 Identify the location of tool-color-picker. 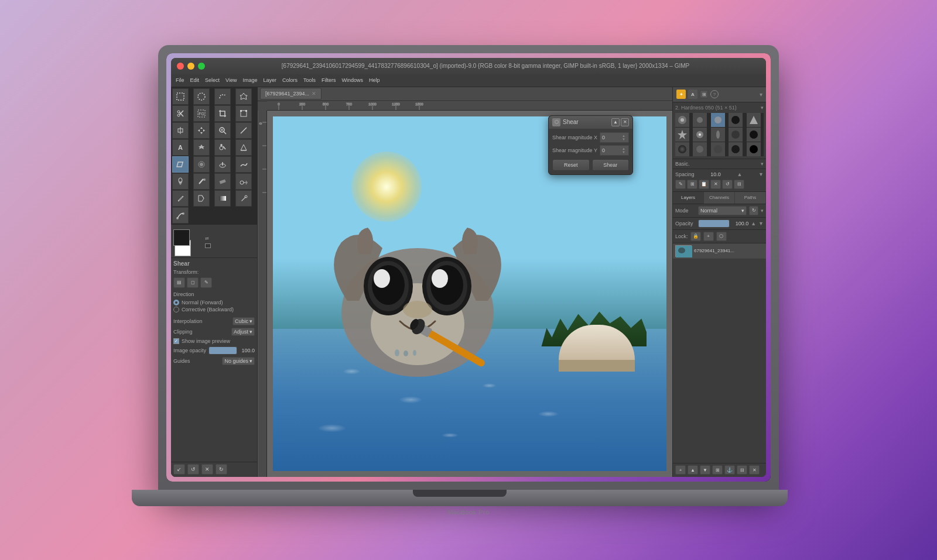
(244, 198).